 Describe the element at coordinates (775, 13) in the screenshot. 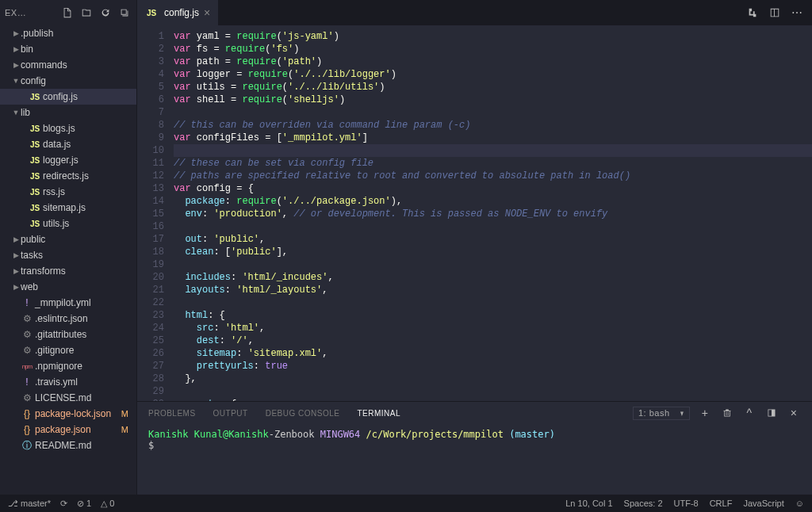

I see `split-editor-icon` at that location.